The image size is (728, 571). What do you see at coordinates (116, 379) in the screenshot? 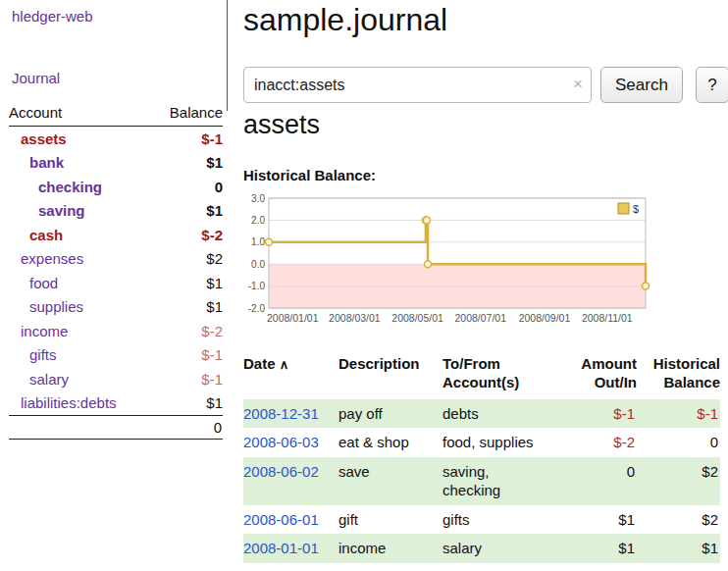
I see `account-row: salary$-1` at bounding box center [116, 379].